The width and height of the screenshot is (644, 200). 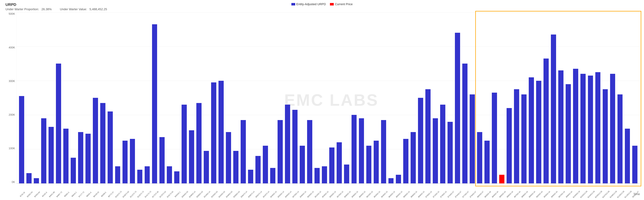 I want to click on x-axis-label: $36472.14, so click(x=244, y=194).